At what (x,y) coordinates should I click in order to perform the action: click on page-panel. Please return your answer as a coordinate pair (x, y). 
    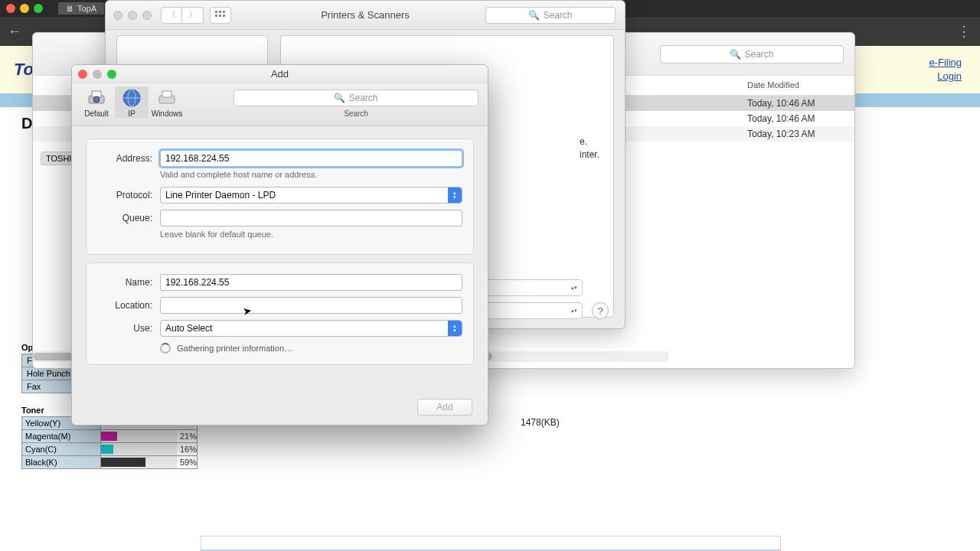
    Looking at the image, I should click on (491, 543).